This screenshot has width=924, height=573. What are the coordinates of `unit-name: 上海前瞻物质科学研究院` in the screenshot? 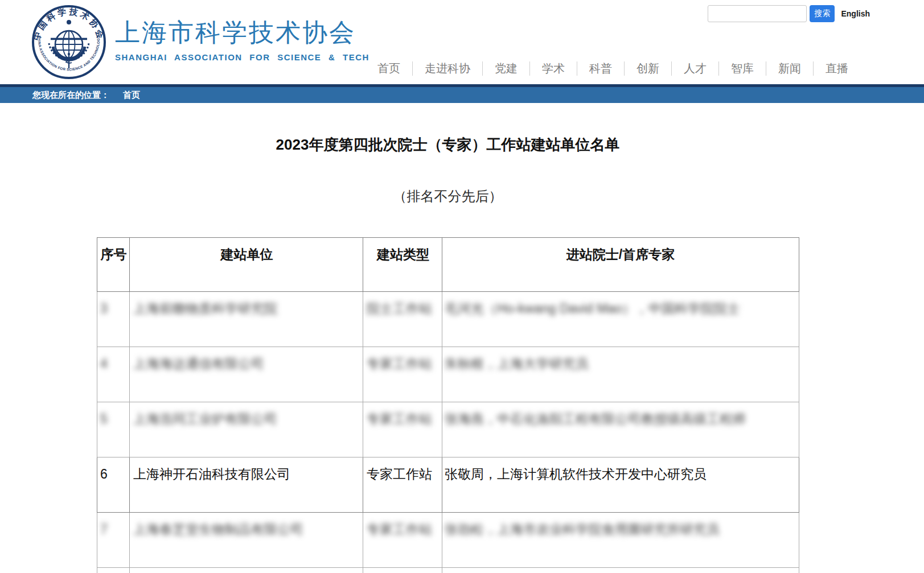 It's located at (246, 319).